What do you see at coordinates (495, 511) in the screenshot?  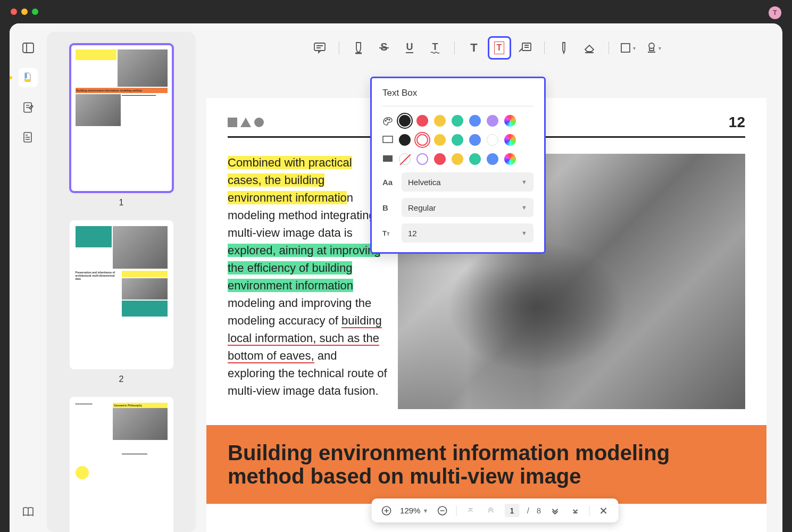 I see `zoom-navigation-bar: 129%▼ 1 / 8` at bounding box center [495, 511].